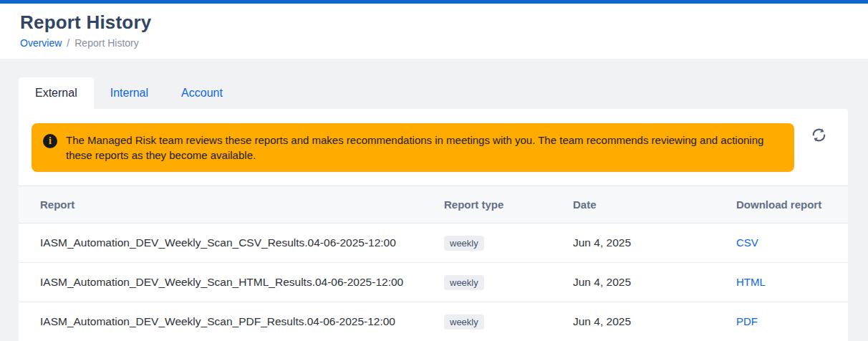  I want to click on tab-external: External, so click(56, 93).